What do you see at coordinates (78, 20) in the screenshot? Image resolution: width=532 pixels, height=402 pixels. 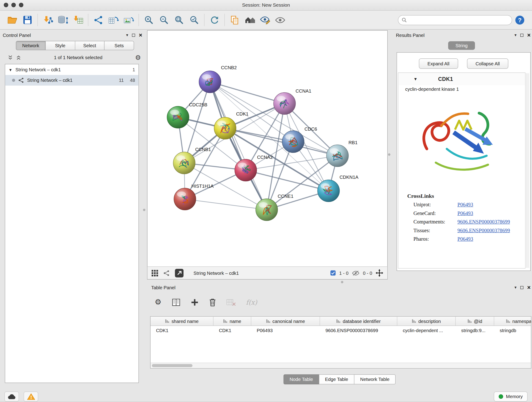 I see `import-table-from-file-button` at bounding box center [78, 20].